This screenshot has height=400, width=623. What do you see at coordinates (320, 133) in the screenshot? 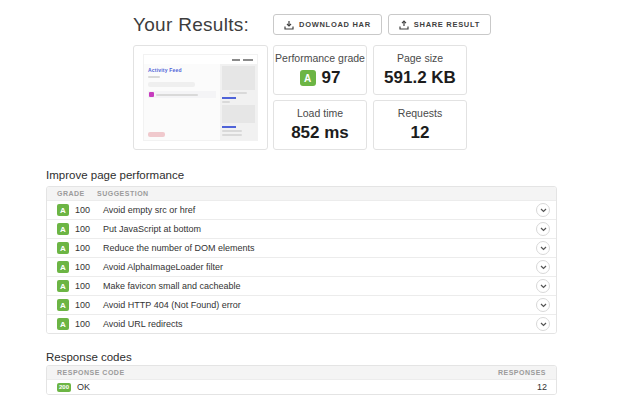
I see `load-time-value: 852 ms` at bounding box center [320, 133].